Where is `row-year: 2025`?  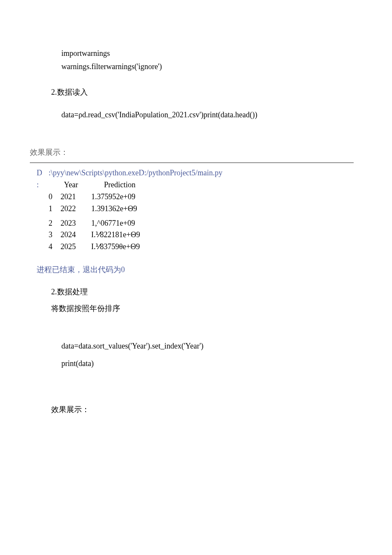 row-year: 2025 is located at coordinates (76, 247).